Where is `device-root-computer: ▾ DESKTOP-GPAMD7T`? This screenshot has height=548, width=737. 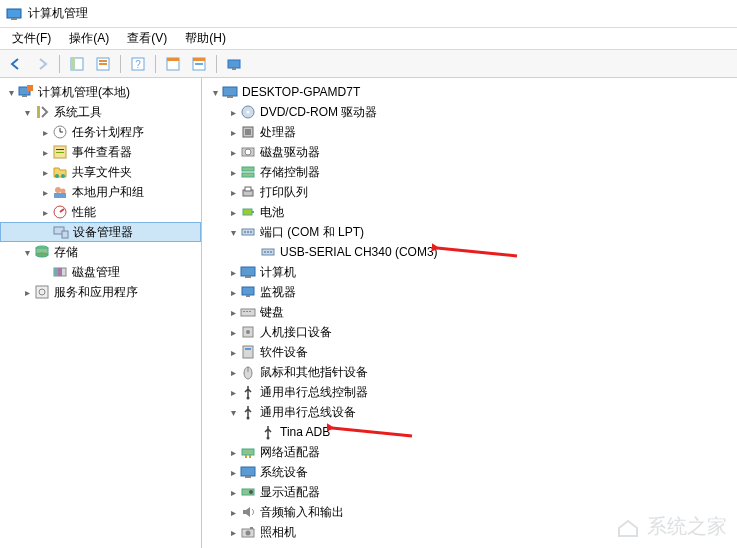
device-root-computer: ▾ DESKTOP-GPAMD7T is located at coordinates (470, 92).